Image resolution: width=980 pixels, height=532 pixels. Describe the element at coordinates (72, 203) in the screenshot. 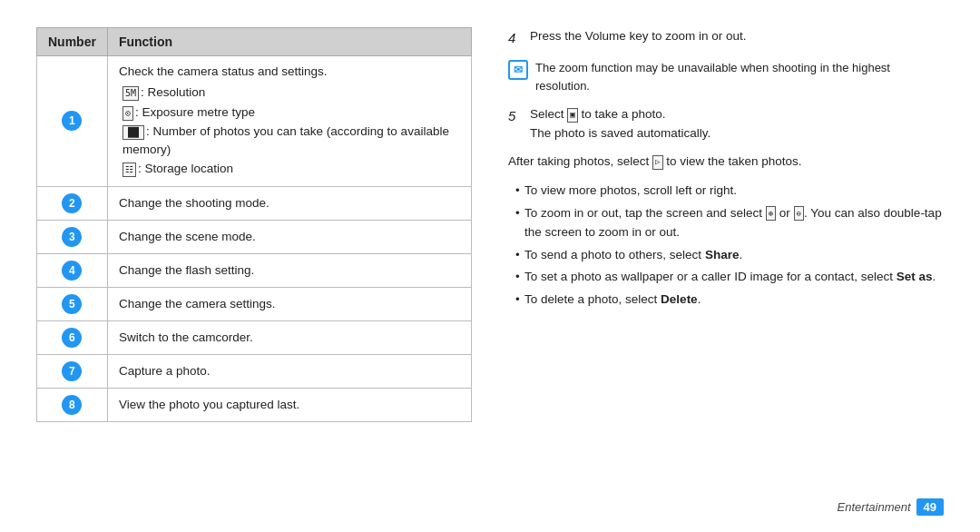

I see `circle-number-2: 2` at that location.